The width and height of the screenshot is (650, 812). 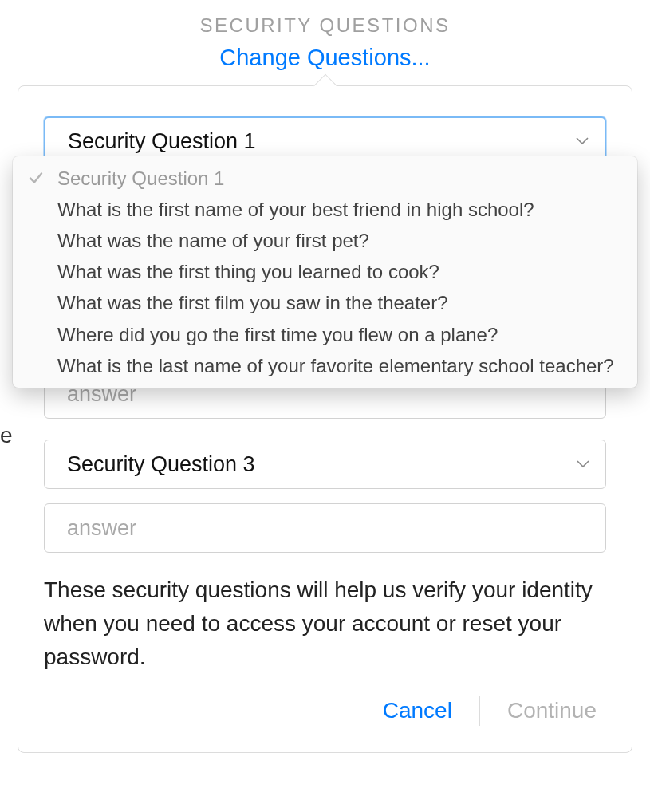 I want to click on dropdown-option: What was the first thing you learned to …, so click(x=325, y=271).